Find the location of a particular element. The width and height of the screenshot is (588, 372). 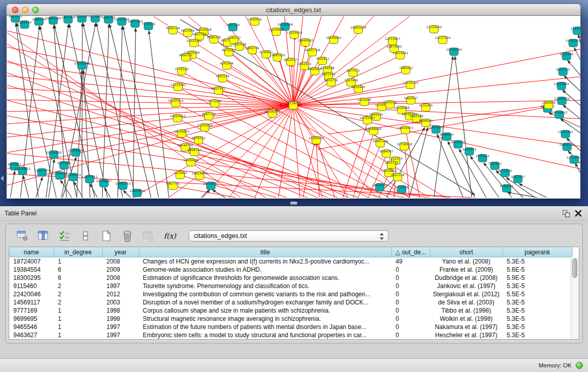

network-node-label: 10653257 is located at coordinates (82, 17).